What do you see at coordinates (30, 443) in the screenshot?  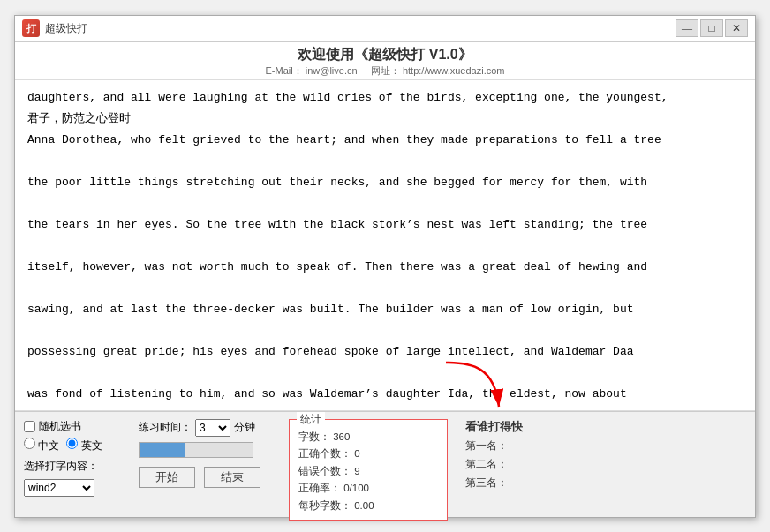 I see `chinese-radio` at bounding box center [30, 443].